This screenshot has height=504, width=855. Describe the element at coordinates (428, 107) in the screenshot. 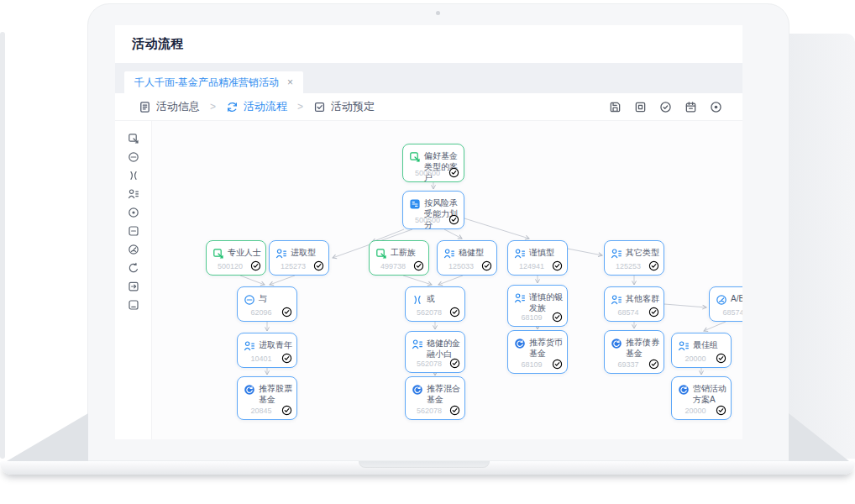

I see `breadcrumb: 活动信息>活动流程>活动预定` at that location.